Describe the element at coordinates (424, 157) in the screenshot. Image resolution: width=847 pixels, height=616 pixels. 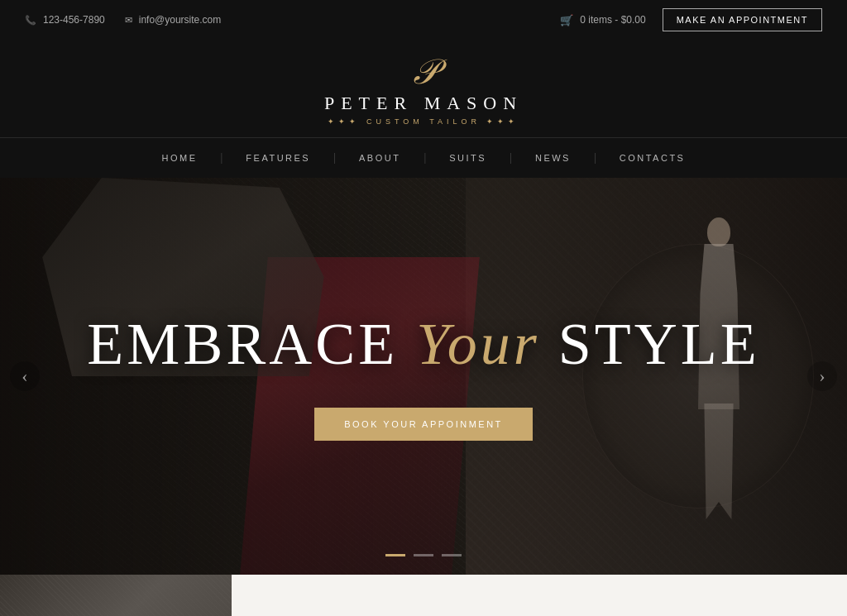
I see `navigation: HOME | FEATURES | ABOUT | SUITS | NEWS |…` at that location.